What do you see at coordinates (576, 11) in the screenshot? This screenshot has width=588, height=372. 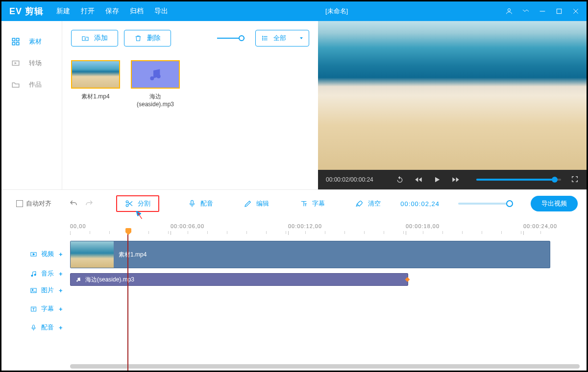 I see `close-icon` at bounding box center [576, 11].